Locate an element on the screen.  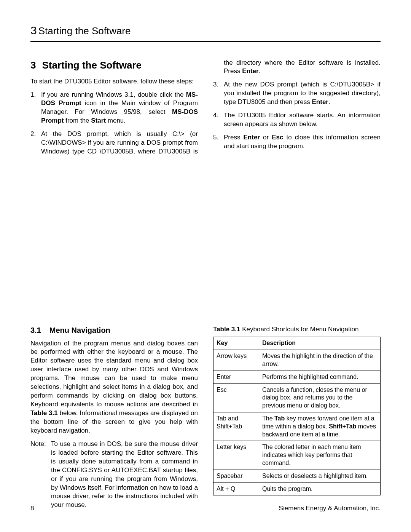
subsection-heading: 3.1Menu Navigation is located at coordinates (114, 331).